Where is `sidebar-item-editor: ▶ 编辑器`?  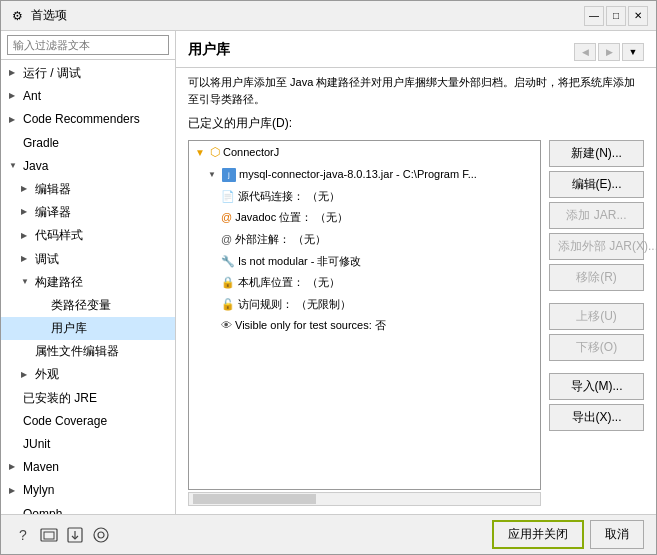 sidebar-item-editor: ▶ 编辑器 is located at coordinates (88, 190).